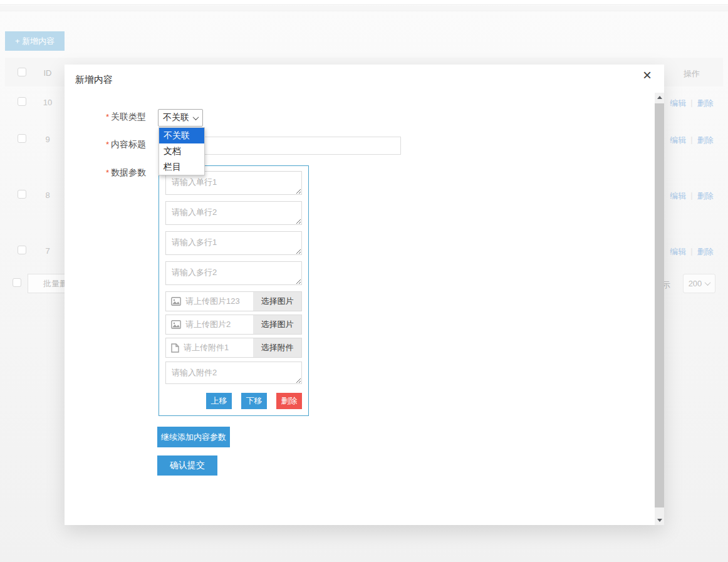 The image size is (728, 562). What do you see at coordinates (364, 3) in the screenshot?
I see `top-bar` at bounding box center [364, 3].